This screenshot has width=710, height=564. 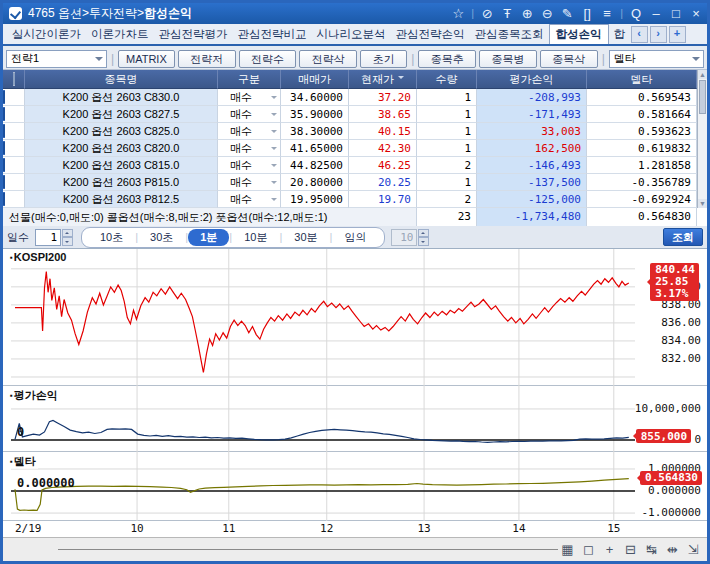 I want to click on matrix-button: MATRIX, so click(x=146, y=59).